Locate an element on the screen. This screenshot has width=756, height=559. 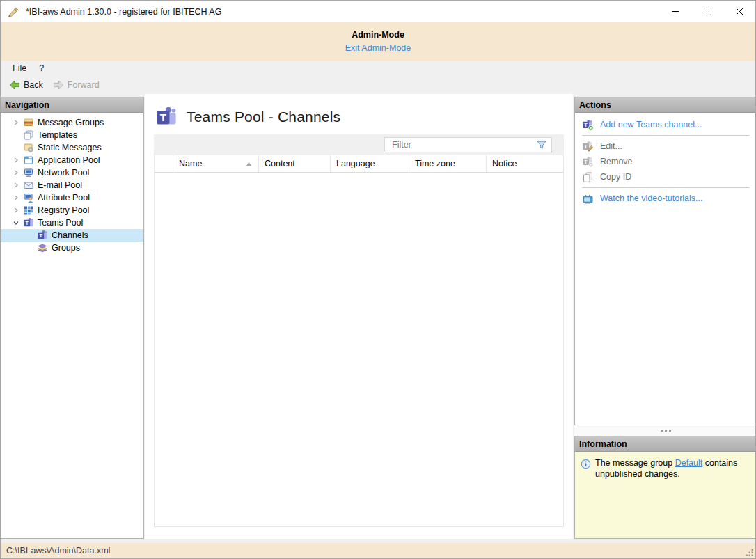
nav-item-templates: Templates is located at coordinates (72, 135).